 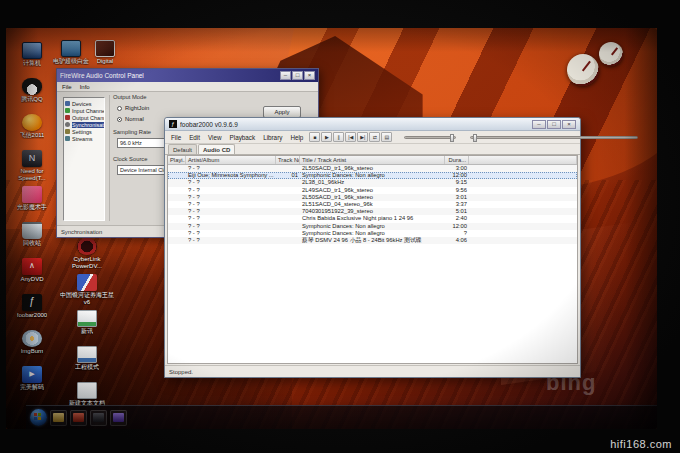 I want to click on desktop-icon-imgburn: ImgBurn, so click(x=32, y=347).